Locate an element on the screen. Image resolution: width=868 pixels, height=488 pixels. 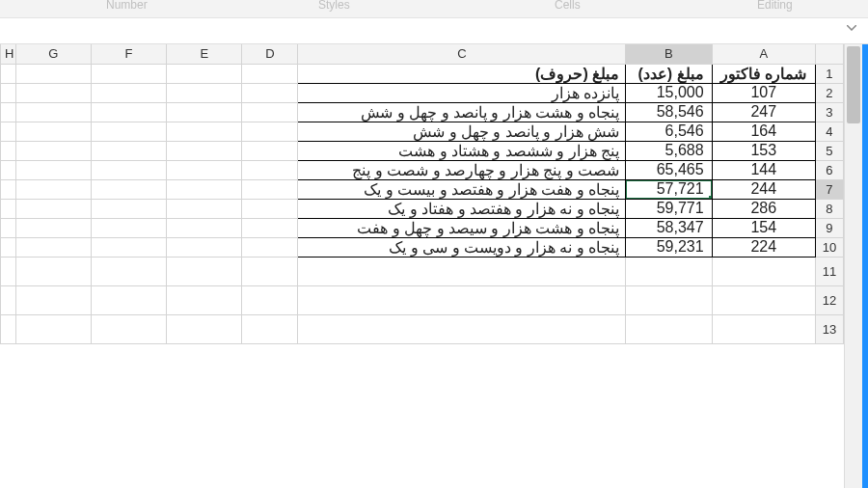
row-header-12: 12 is located at coordinates (829, 300).